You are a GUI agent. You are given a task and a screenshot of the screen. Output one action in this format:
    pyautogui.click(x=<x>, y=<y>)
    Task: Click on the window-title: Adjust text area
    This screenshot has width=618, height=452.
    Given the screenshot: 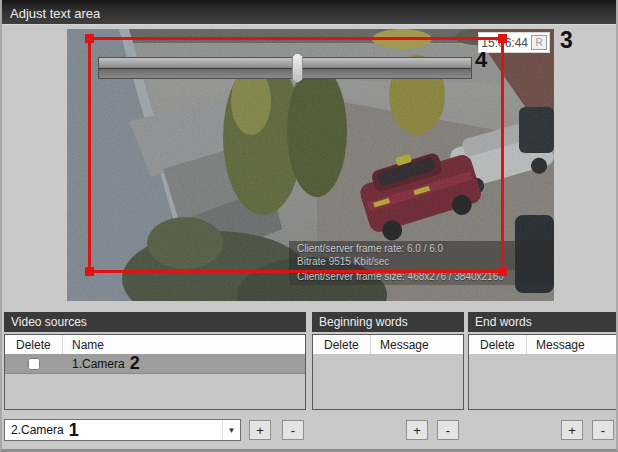 What is the action you would take?
    pyautogui.click(x=310, y=12)
    